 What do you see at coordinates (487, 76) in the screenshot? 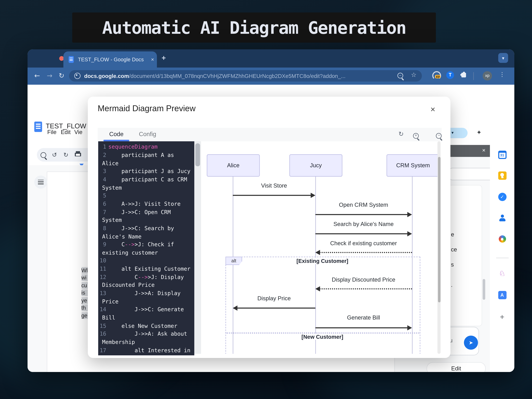
I see `browser-profile-avatar: xp` at bounding box center [487, 76].